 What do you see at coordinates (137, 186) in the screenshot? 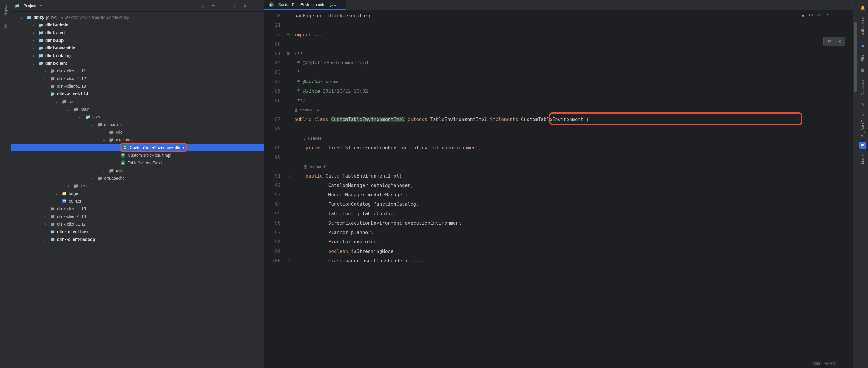
I see `tree-item: ›test` at bounding box center [137, 186].